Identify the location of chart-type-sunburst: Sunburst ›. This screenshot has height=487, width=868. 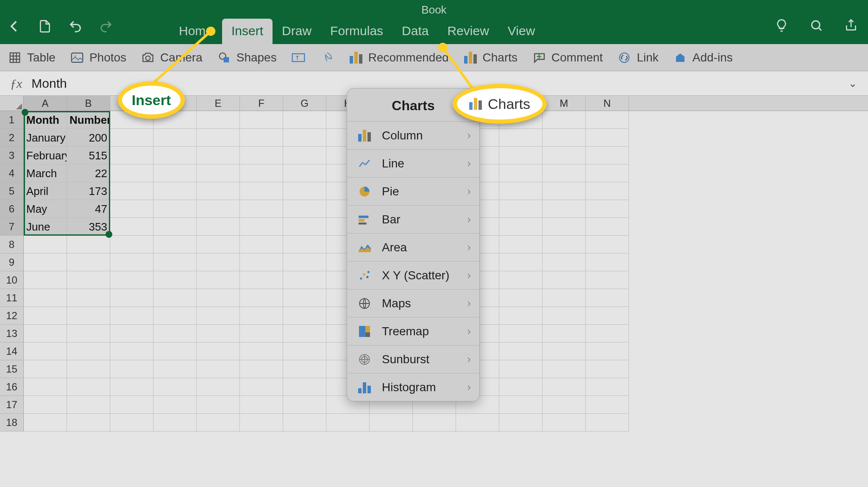
(413, 359).